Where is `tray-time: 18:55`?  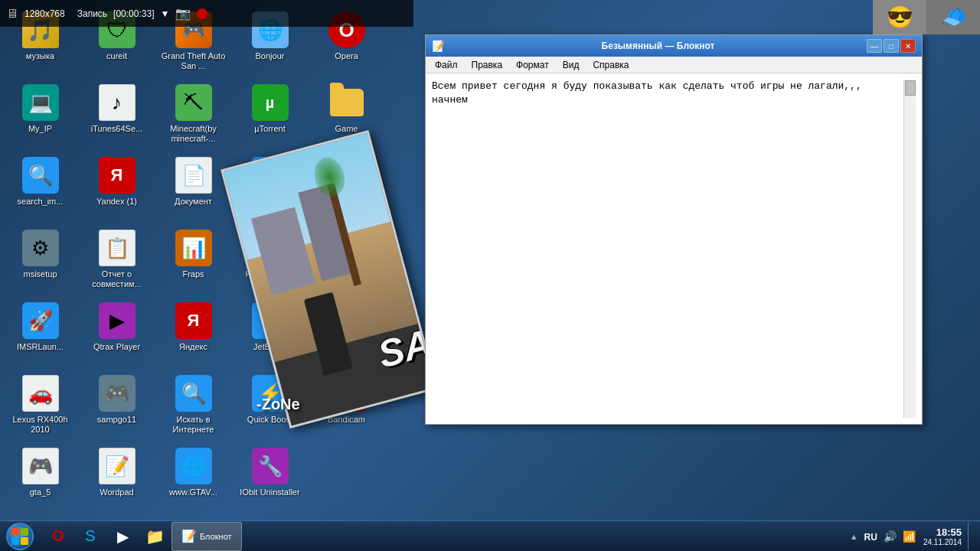 tray-time: 18:55 is located at coordinates (942, 533).